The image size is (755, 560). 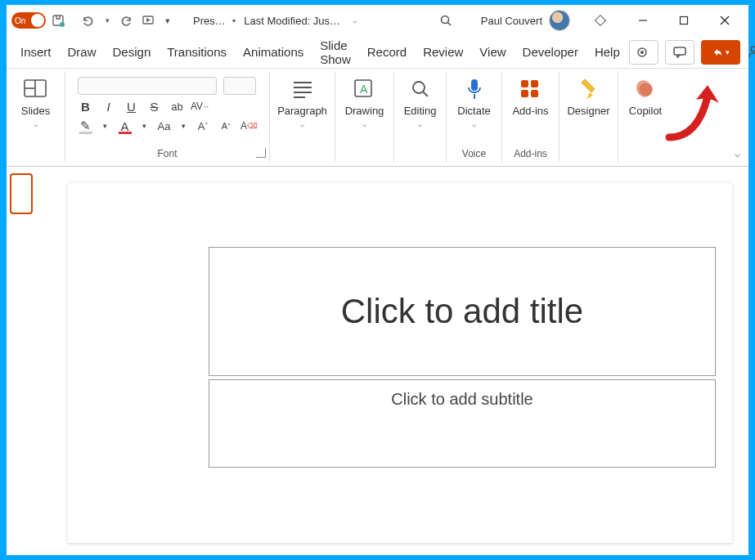 I want to click on copilot-icon, so click(x=645, y=89).